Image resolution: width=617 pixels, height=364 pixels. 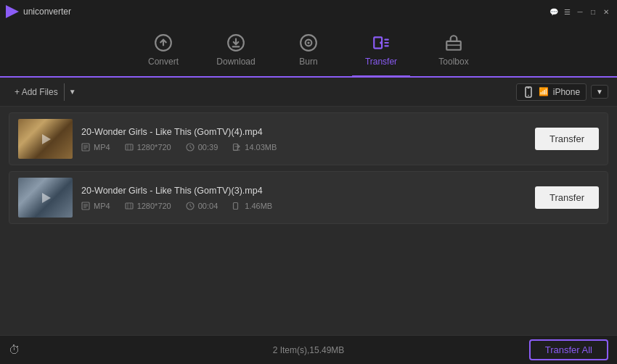 What do you see at coordinates (148, 206) in the screenshot?
I see `file-resolution-2: 1280*720` at bounding box center [148, 206].